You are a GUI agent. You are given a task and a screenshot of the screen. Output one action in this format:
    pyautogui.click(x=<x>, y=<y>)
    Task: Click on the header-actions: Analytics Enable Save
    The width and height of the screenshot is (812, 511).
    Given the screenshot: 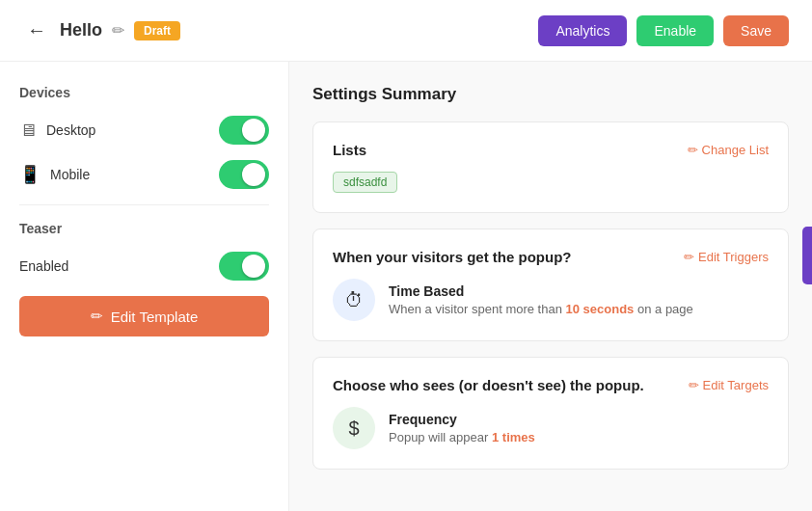 What is the action you would take?
    pyautogui.click(x=663, y=31)
    